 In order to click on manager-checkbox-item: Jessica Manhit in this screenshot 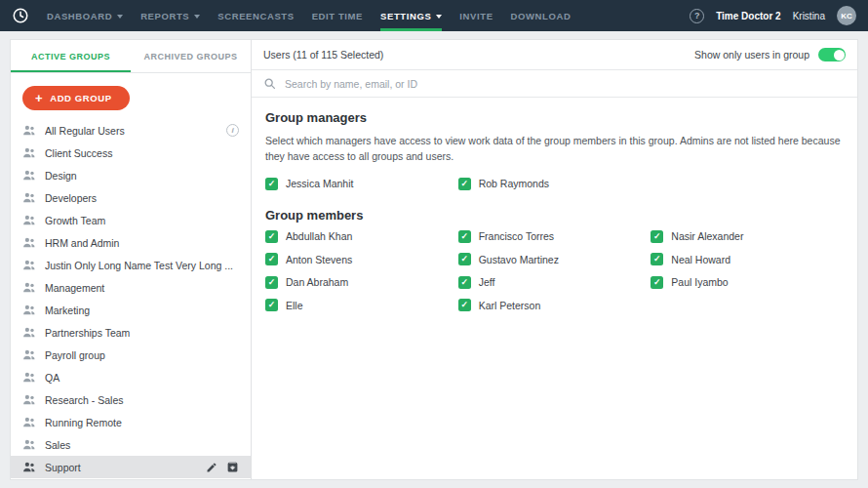, I will do `click(362, 183)`.